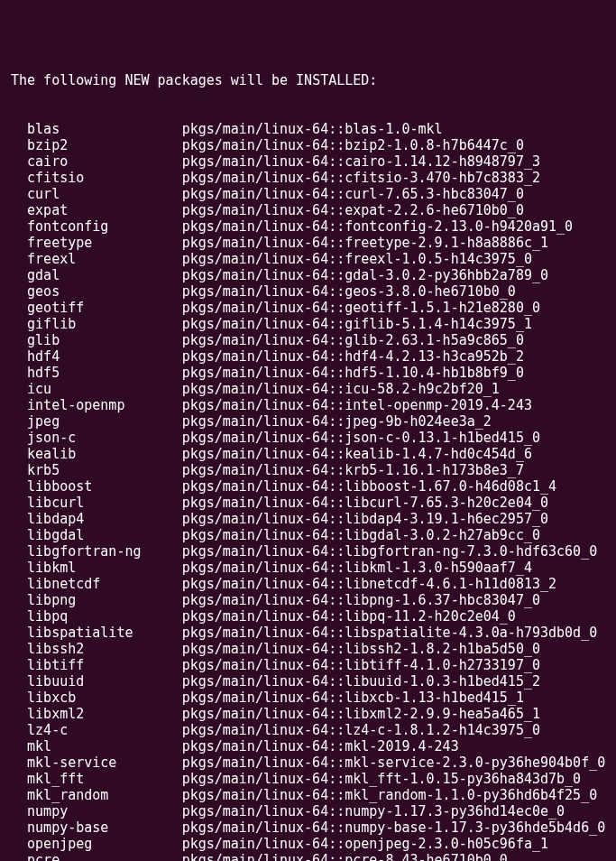  Describe the element at coordinates (308, 649) in the screenshot. I see `package-row: libssh2pkgs/main/linux-64::libssh2-1.8.2…` at that location.